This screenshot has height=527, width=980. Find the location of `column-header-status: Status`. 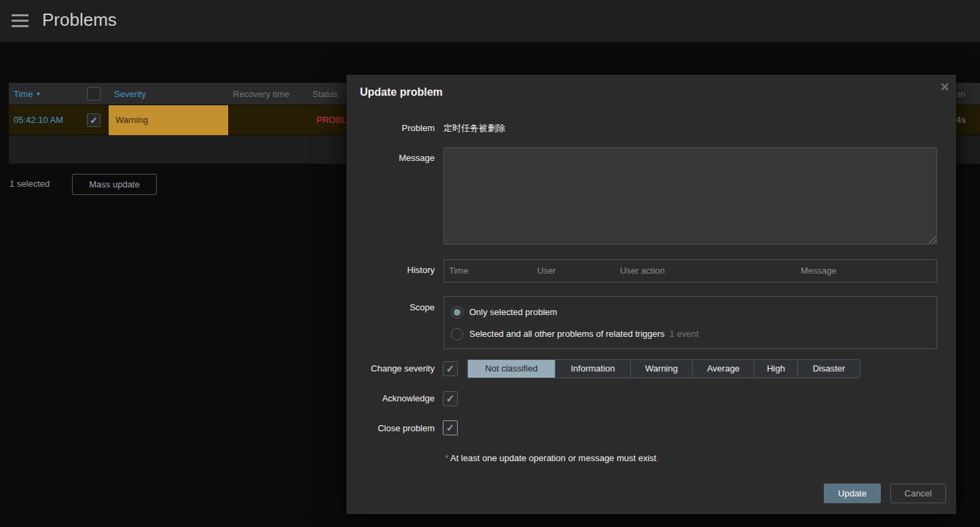

column-header-status: Status is located at coordinates (325, 94).